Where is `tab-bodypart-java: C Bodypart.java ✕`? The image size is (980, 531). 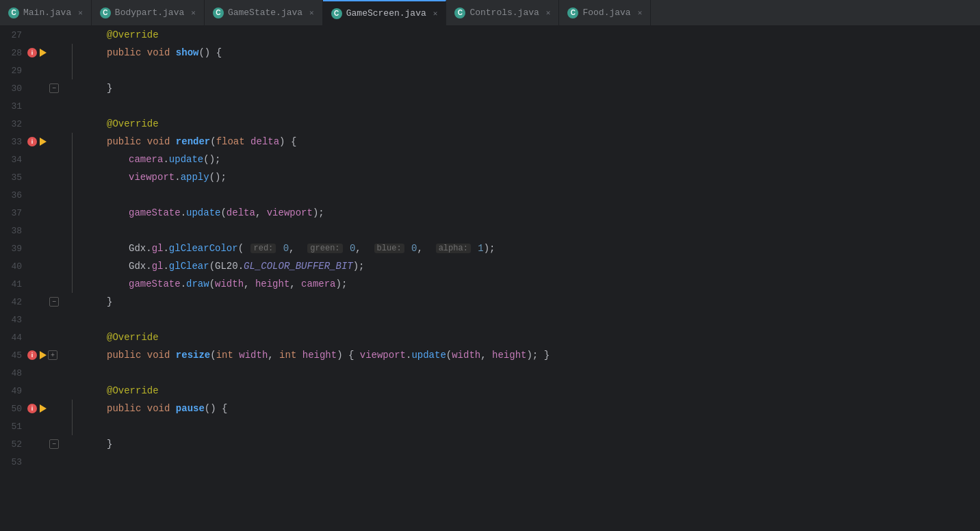
tab-bodypart-java: C Bodypart.java ✕ is located at coordinates (148, 12).